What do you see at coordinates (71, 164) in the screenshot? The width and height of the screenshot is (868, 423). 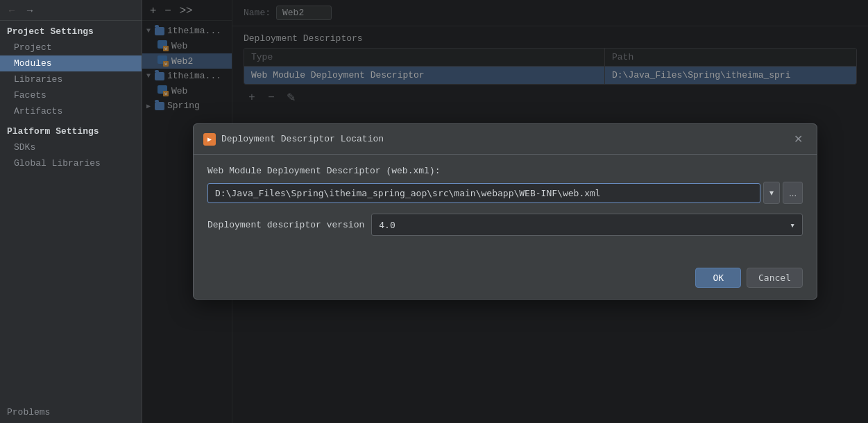 I see `sidebar-item-global-libraries: Global Libraries` at bounding box center [71, 164].